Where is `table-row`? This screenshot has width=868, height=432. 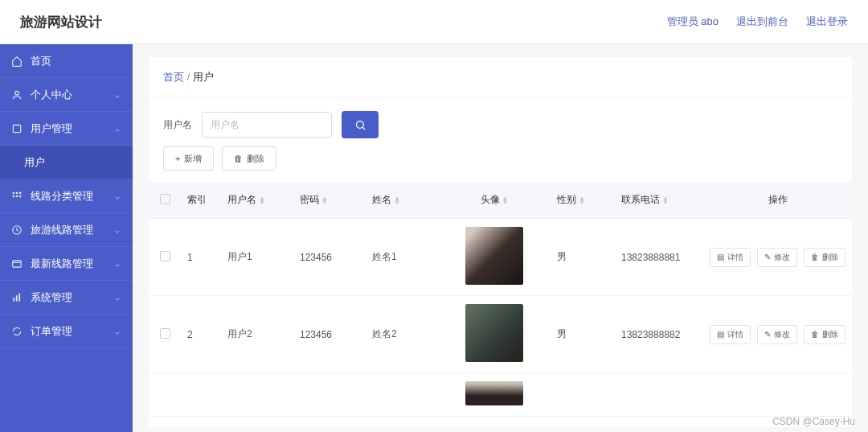
table-row is located at coordinates (500, 395).